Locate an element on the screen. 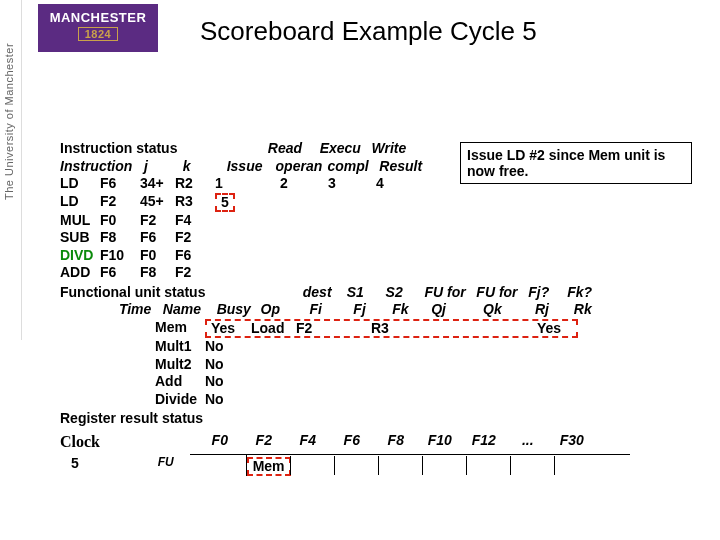 The width and height of the screenshot is (720, 540). fu-row-highlight: YesLoadF2R3Yes is located at coordinates (392, 328).